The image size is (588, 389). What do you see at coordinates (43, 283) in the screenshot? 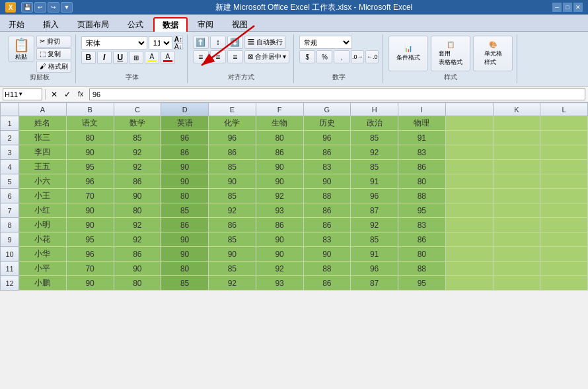
I see `cell-A12: 小鹏` at bounding box center [43, 283].